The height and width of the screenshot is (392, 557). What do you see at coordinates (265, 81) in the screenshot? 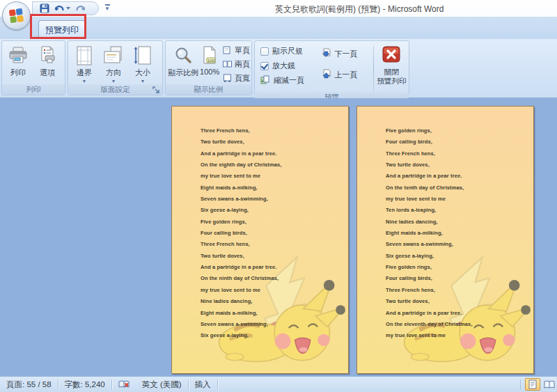
I see `shrink-one-page-icon` at bounding box center [265, 81].